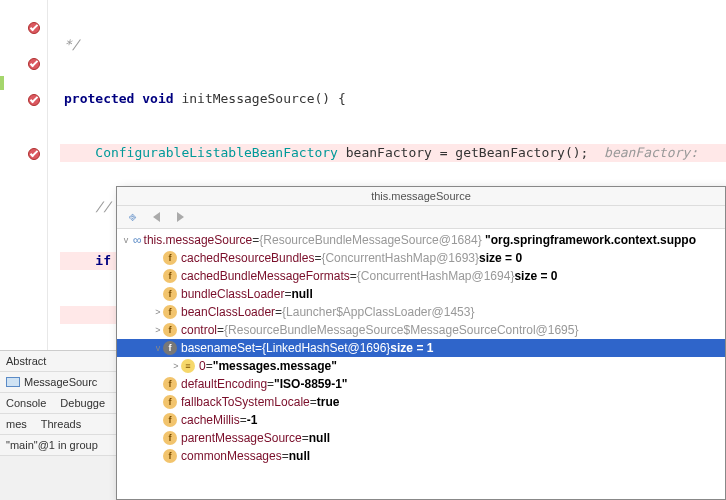 The height and width of the screenshot is (500, 726). I want to click on code-line: */, so click(393, 45).